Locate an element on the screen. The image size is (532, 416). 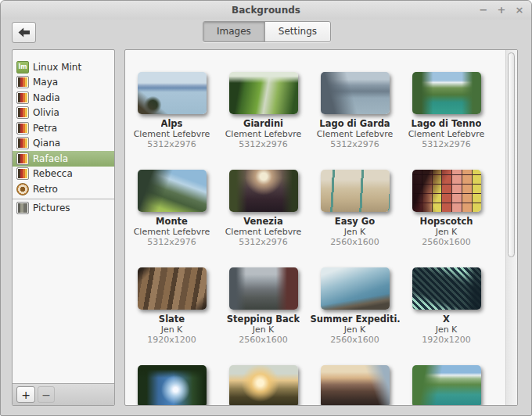
wallpaper-name: Monte is located at coordinates (172, 221).